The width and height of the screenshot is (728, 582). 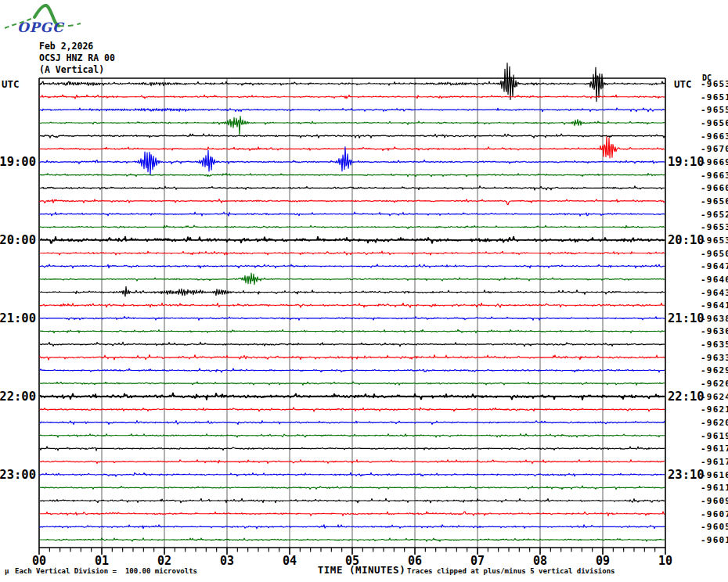 I want to click on dc-value: -9646, so click(x=714, y=280).